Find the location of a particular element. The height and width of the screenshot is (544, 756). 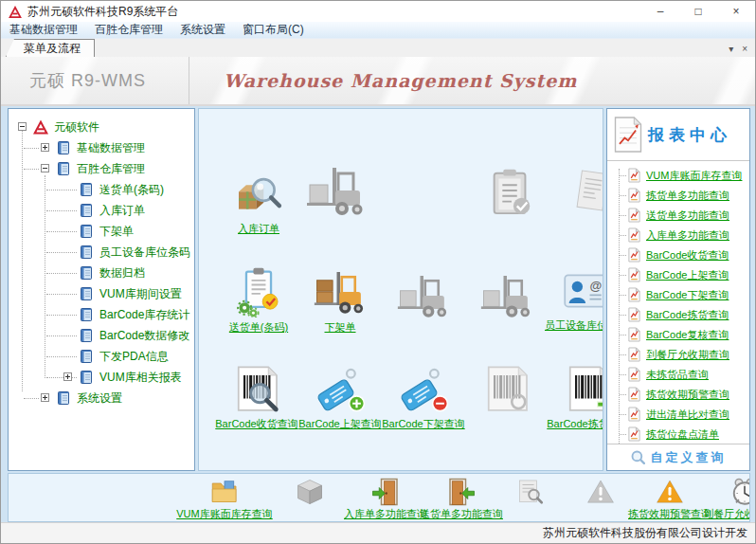

shortcut-inbound-order: 入库订单 is located at coordinates (259, 202).